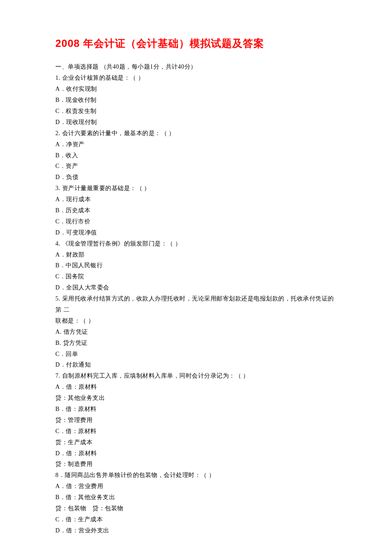 The image size is (392, 555). I want to click on text-line: D．借：营业外支出, so click(196, 531).